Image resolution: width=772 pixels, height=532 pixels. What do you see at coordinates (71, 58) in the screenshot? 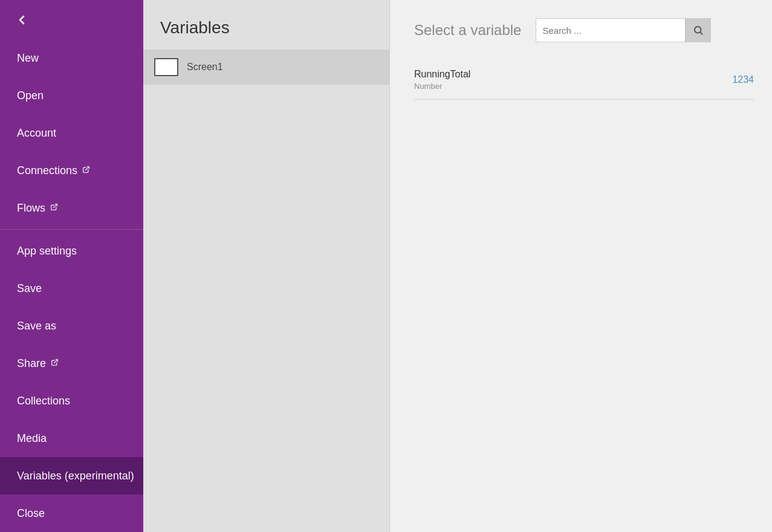
I see `sidebar-item-new: New` at bounding box center [71, 58].